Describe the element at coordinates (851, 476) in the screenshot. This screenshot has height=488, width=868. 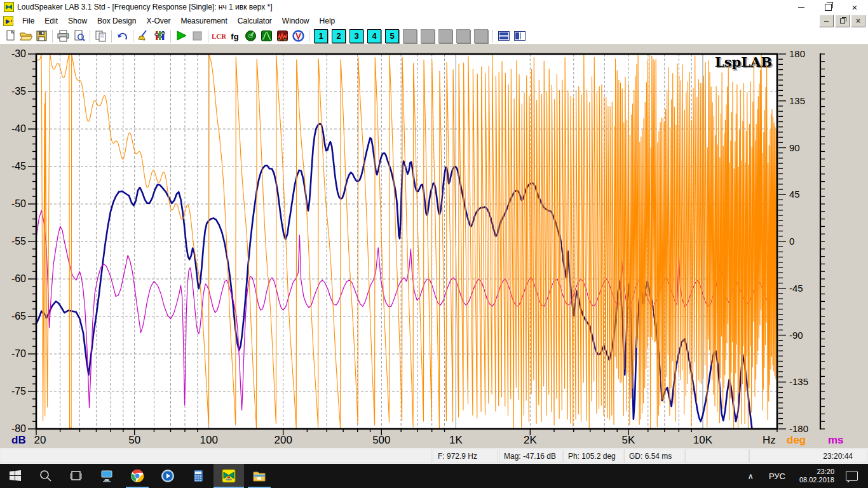
I see `notification-icon` at that location.